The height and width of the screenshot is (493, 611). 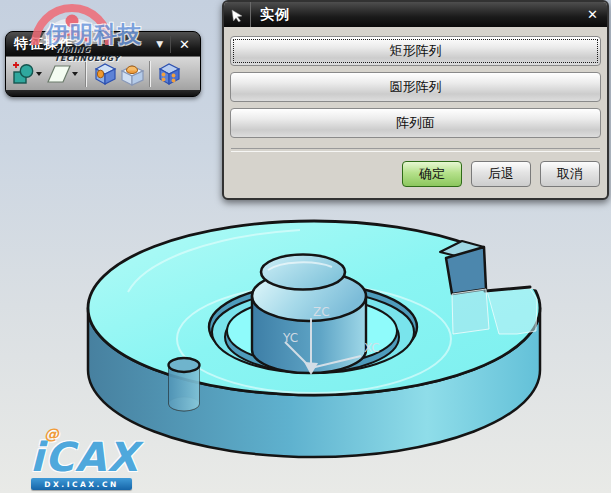 I want to click on ok-button: 确定, so click(x=432, y=174).